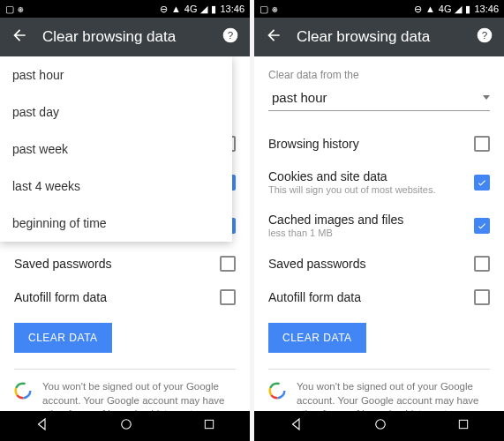 The width and height of the screenshot is (504, 441). I want to click on dropdown-option-past-day: past day, so click(117, 112).